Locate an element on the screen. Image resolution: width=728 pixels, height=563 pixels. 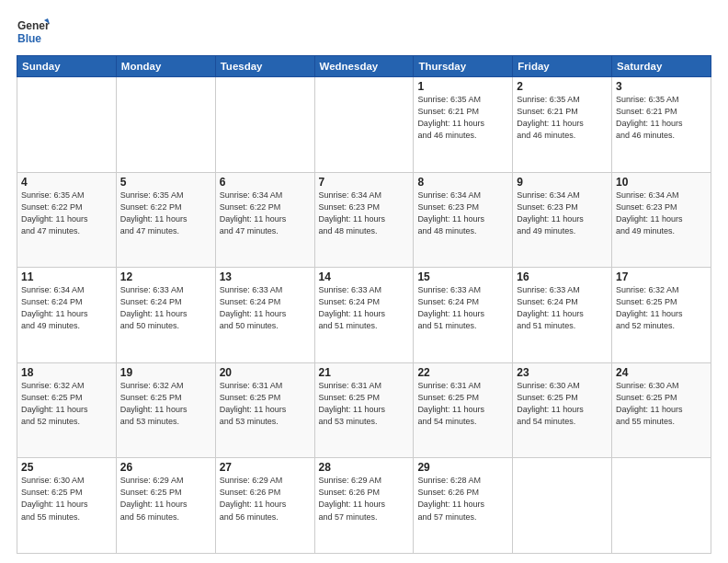
day-info: Sunrise: 6:34 AM Sunset: 6:22 PM Dayligh… is located at coordinates (265, 213).